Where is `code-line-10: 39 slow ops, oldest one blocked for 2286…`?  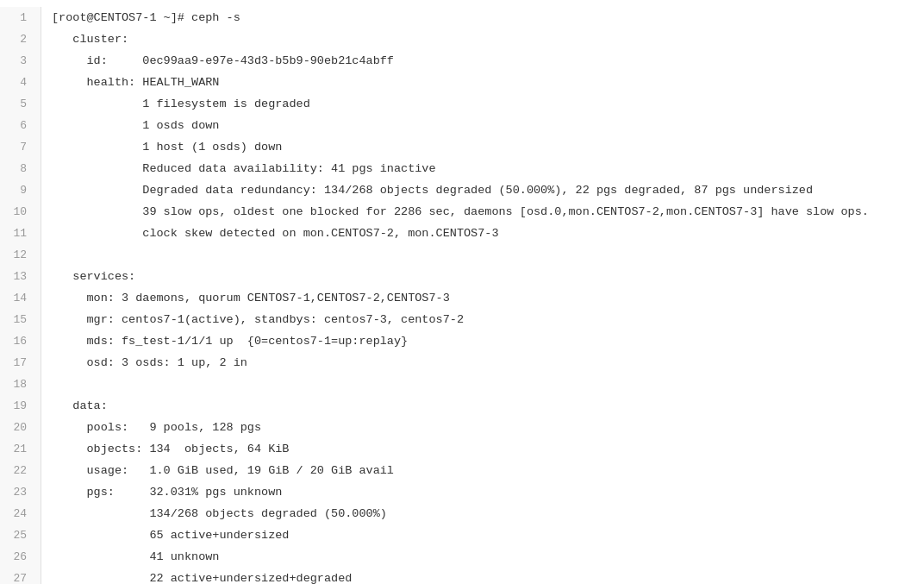 code-line-10: 39 slow ops, oldest one blocked for 2286… is located at coordinates (483, 212).